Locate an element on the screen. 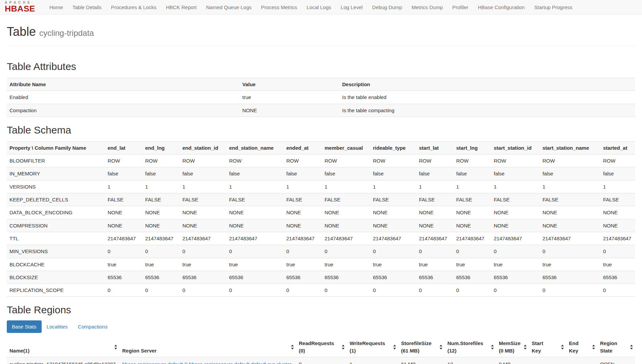  regions-column-header: Start Key is located at coordinates (548, 347).